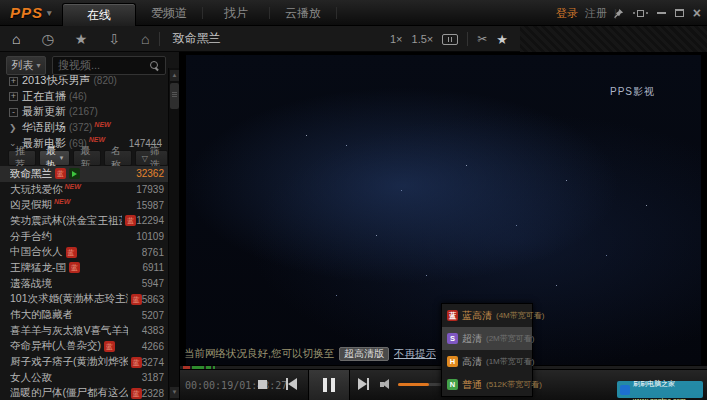  Describe the element at coordinates (84, 331) in the screenshot. I see `movie-row: 喜羊羊与灰太狼V喜气羊羊过蛇年4383` at that location.